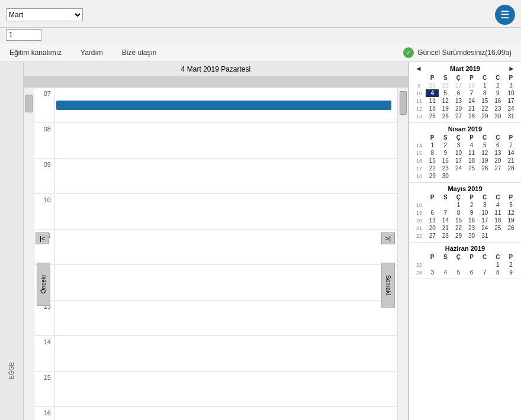  Describe the element at coordinates (44, 15) in the screenshot. I see `month-select: Mart Nisan Mayıs` at that location.